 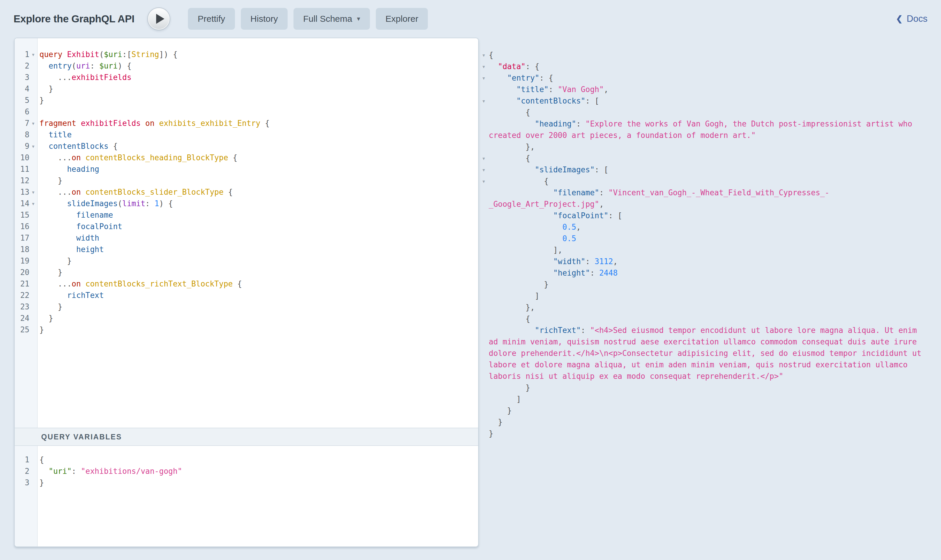 What do you see at coordinates (246, 226) in the screenshot?
I see `code-line: 16 focalPoint` at bounding box center [246, 226].